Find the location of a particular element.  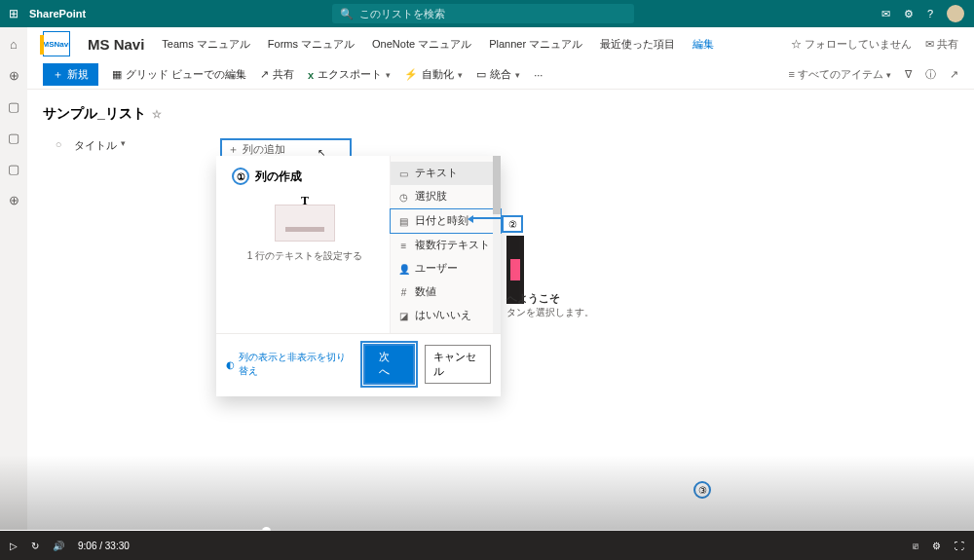

suite-right: ✉ ⚙ ? is located at coordinates (923, 14).